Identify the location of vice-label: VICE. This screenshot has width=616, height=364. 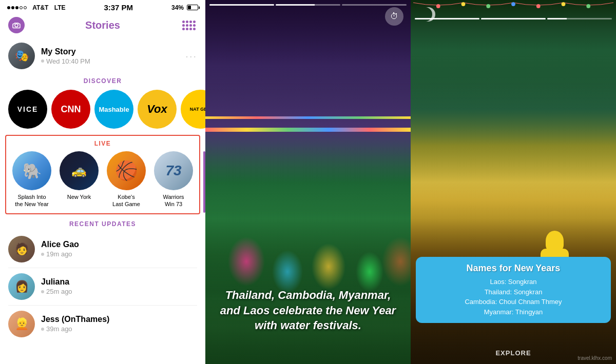
(28, 109).